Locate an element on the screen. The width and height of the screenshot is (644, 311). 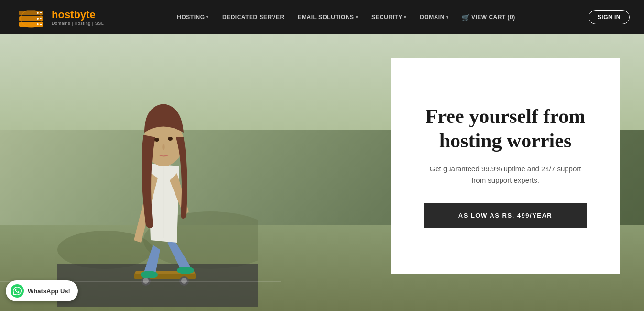
nav-item-dedicated: DEDICATED SERVER is located at coordinates (253, 17).